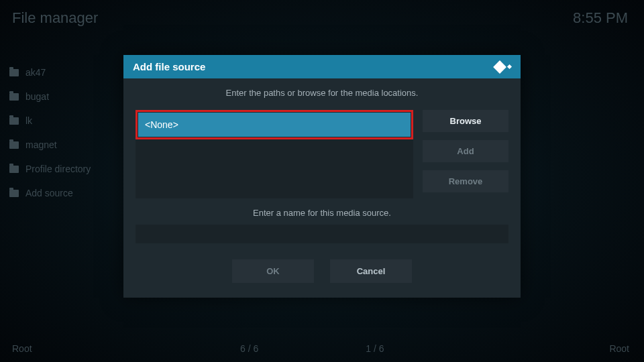  Describe the element at coordinates (66, 72) in the screenshot. I see `sidebar-item-ak47: ak47` at that location.